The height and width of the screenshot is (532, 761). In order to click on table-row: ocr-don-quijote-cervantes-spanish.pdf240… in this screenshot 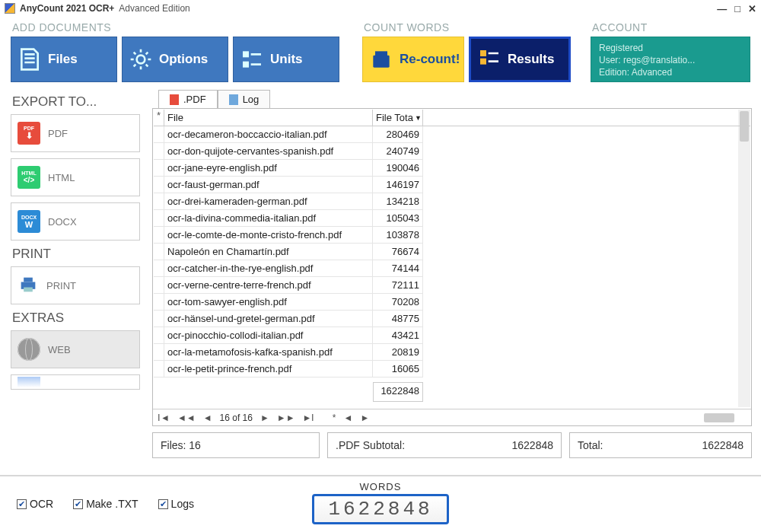, I will do `click(452, 151)`.